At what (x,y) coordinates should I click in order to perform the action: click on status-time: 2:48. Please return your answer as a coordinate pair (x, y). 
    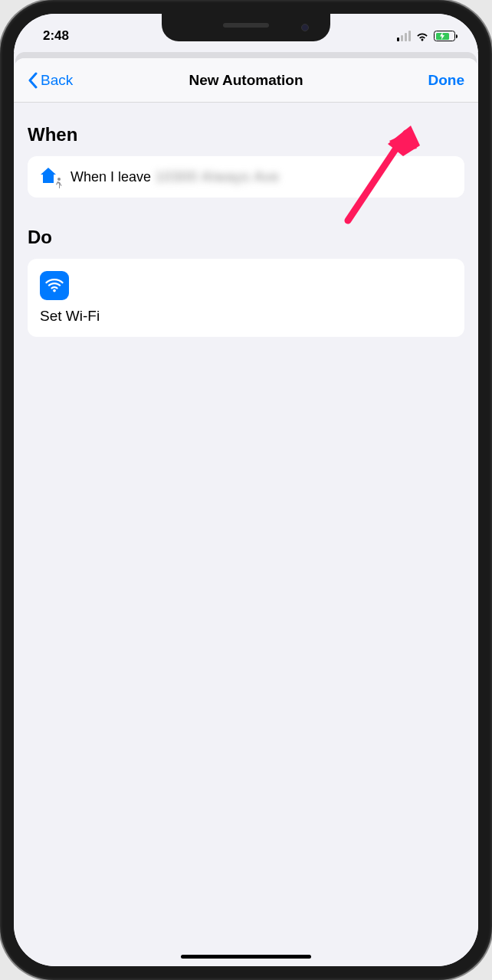
    Looking at the image, I should click on (56, 36).